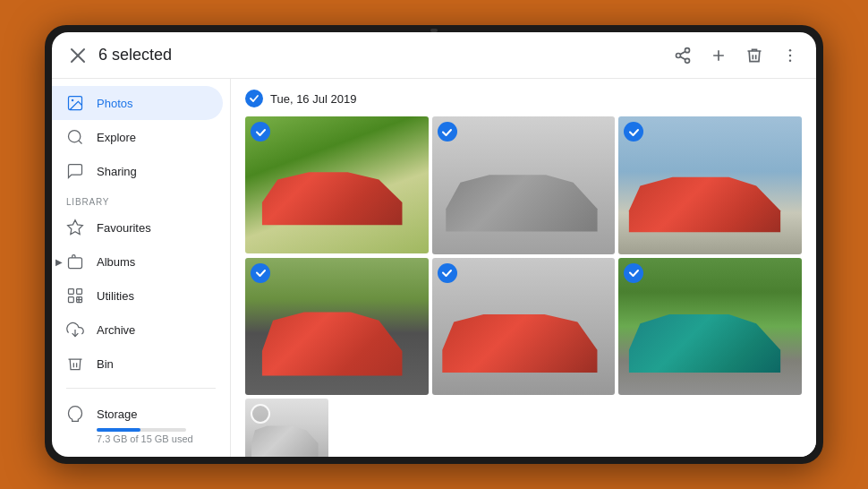 The width and height of the screenshot is (868, 489). What do you see at coordinates (75, 262) in the screenshot?
I see `albums-icon` at bounding box center [75, 262].